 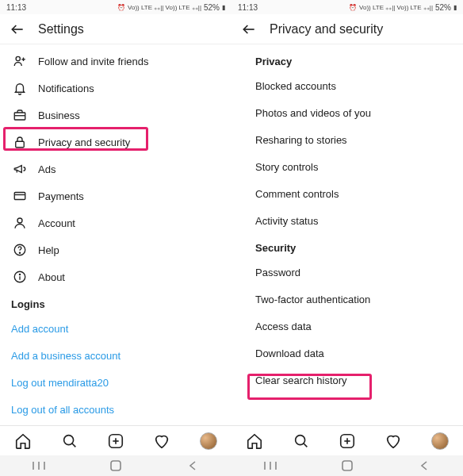 What do you see at coordinates (347, 140) in the screenshot?
I see `privacy-item-reshare: Resharing to stories` at bounding box center [347, 140].